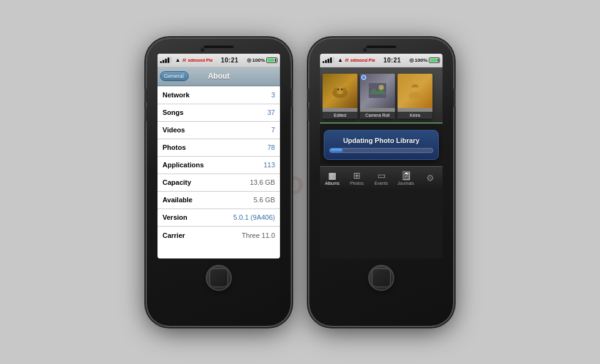 This screenshot has height=364, width=600. What do you see at coordinates (415, 91) in the screenshot?
I see `album-keira-img` at bounding box center [415, 91].